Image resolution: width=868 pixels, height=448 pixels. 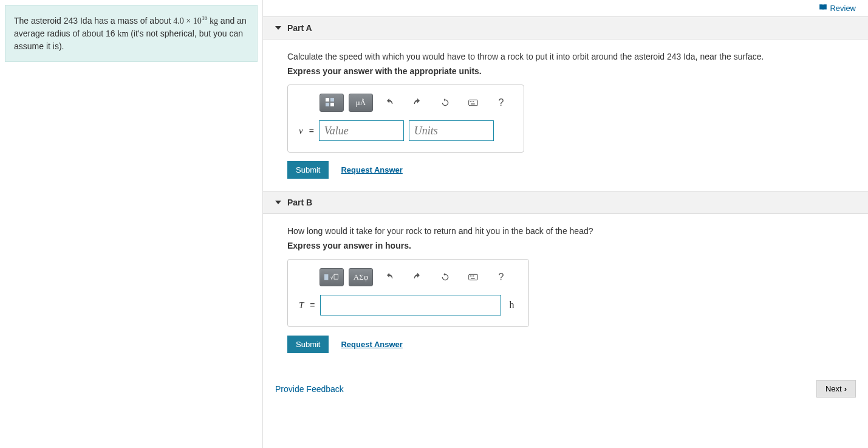 I want to click on next-button: Next›, so click(x=836, y=389).